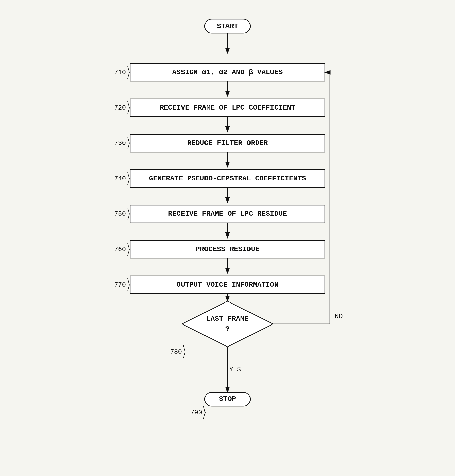 This screenshot has width=455, height=476. What do you see at coordinates (228, 329) in the screenshot?
I see `step-780-text-2: ?` at bounding box center [228, 329].